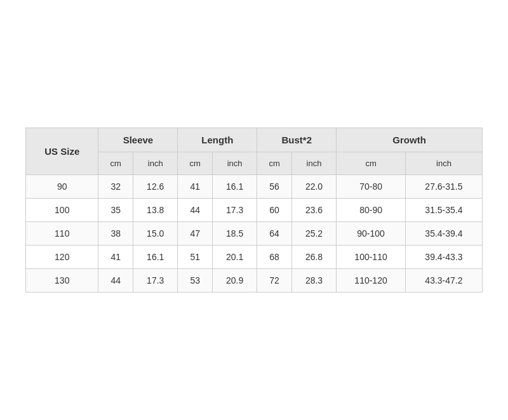  I want to click on size-cell: 100, so click(62, 211).